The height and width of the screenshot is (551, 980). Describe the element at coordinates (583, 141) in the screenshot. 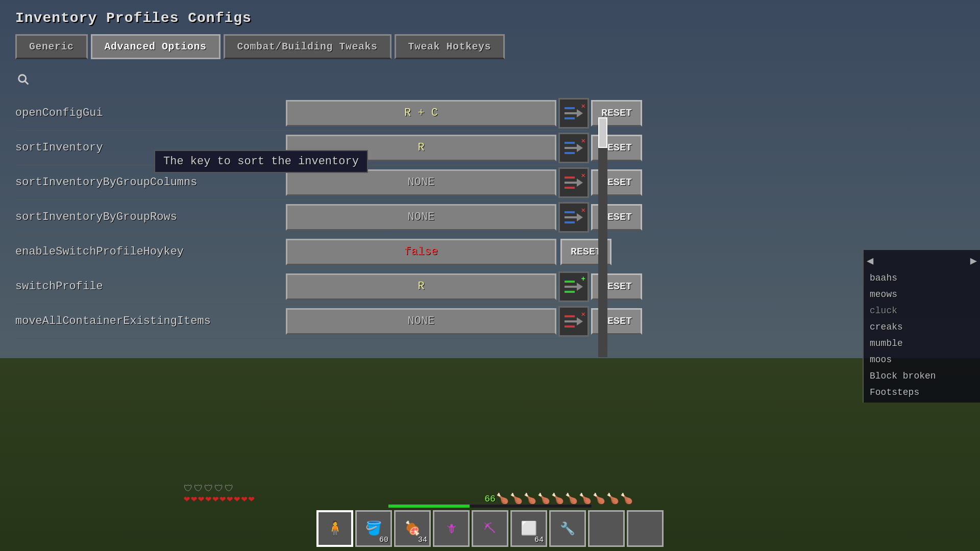

I see `x-icon-sortInventory: ✕` at that location.